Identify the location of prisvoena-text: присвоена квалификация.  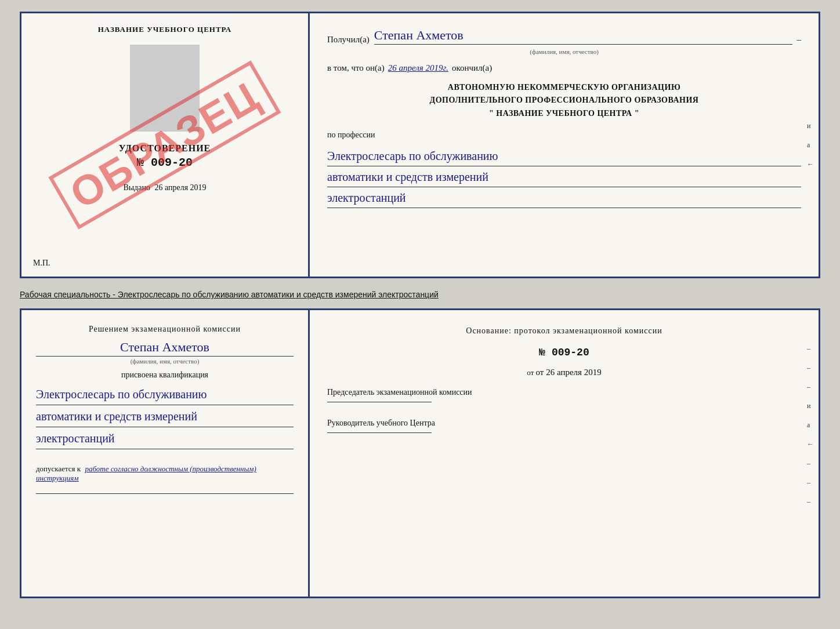
(165, 375).